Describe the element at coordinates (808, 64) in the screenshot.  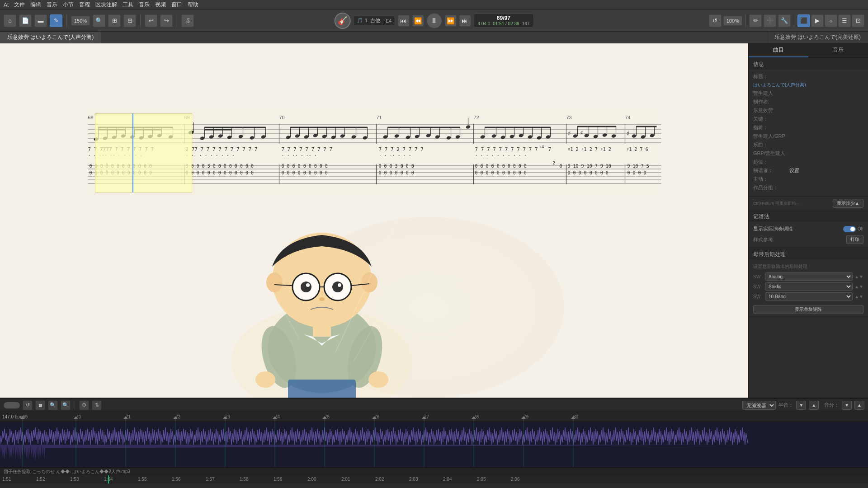
I see `info-section-header: 信息` at that location.